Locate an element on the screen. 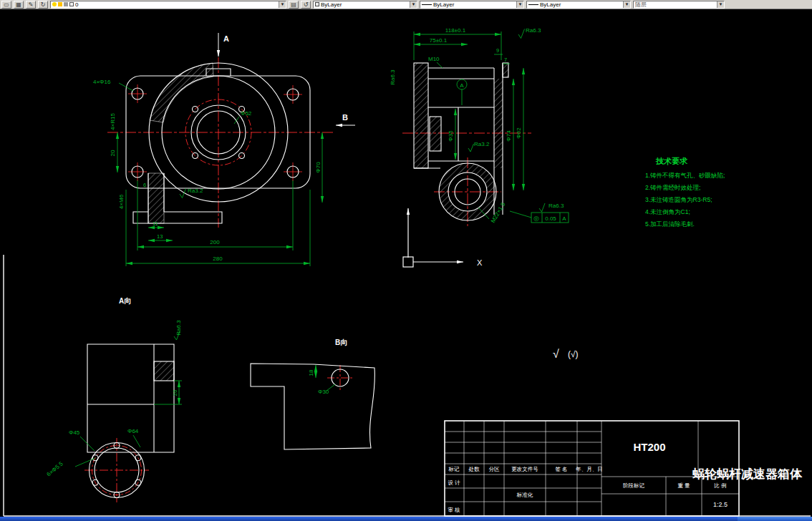 The height and width of the screenshot is (521, 812). layer-color-swatch is located at coordinates (72, 4).